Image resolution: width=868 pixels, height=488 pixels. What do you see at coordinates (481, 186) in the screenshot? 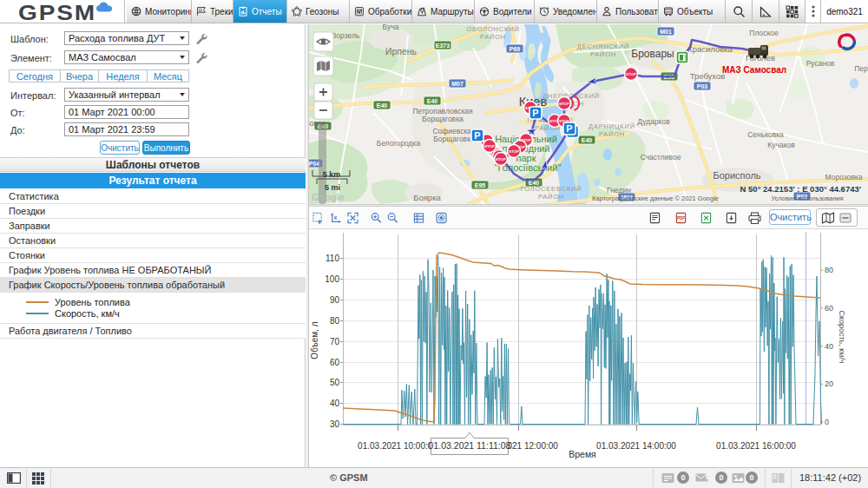
I see `svg-text: Е95` at bounding box center [481, 186].